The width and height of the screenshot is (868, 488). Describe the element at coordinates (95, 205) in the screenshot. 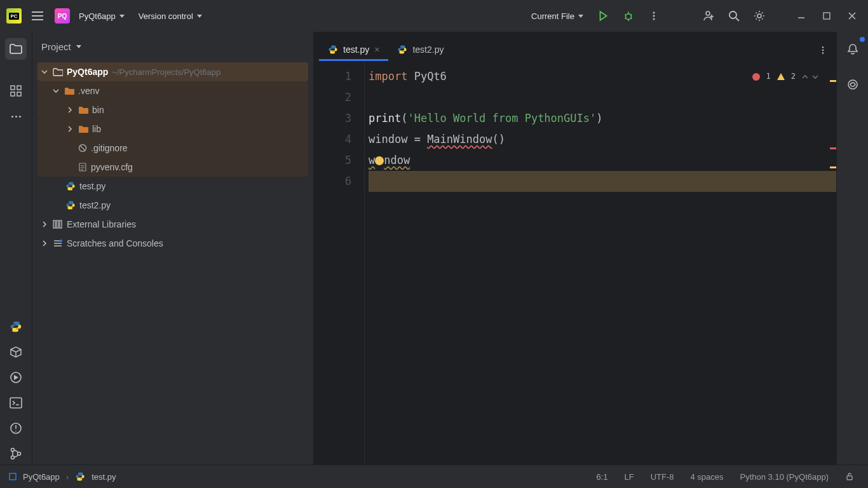

I see `tree-test2py-label: test2.py` at that location.